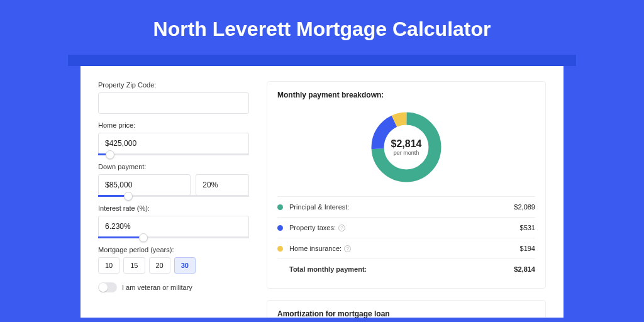  I want to click on interest-rate-label: Interest rate (%):, so click(174, 208).